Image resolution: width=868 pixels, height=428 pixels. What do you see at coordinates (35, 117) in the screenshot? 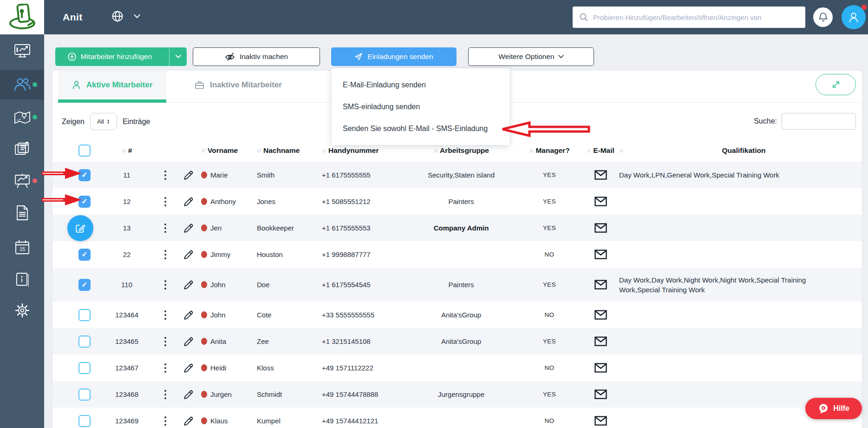
I see `sidebar-green-dot-standorte` at bounding box center [35, 117].